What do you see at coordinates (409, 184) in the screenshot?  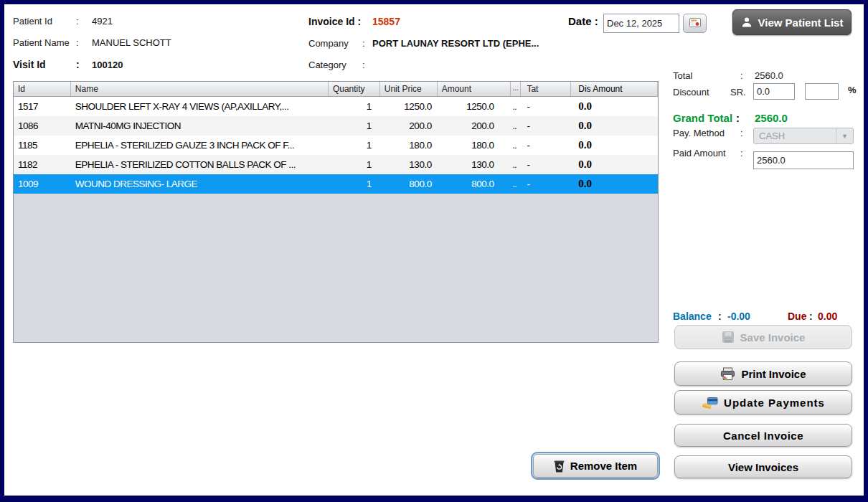 I see `cell-unit_price: 800.0` at bounding box center [409, 184].